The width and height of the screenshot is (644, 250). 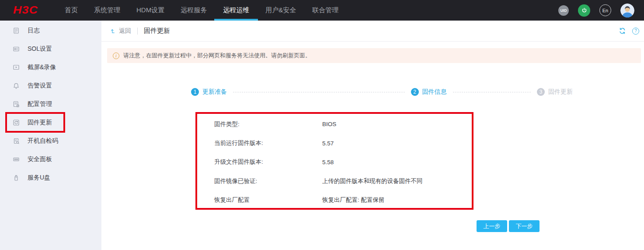 I want to click on sidebar-item-label: 服务U盘, so click(x=39, y=178).